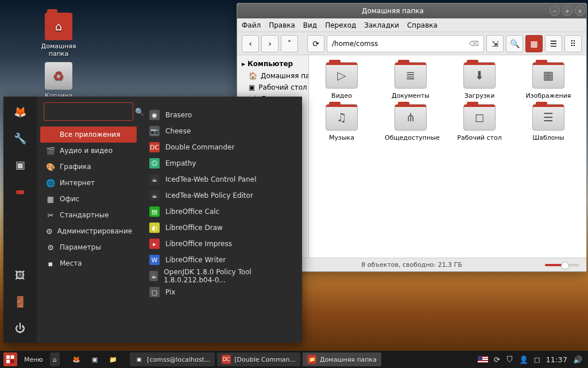 Image resolution: width=588 pixels, height=368 pixels. What do you see at coordinates (88, 112) in the screenshot?
I see `menu-search: 🔍` at bounding box center [88, 112].